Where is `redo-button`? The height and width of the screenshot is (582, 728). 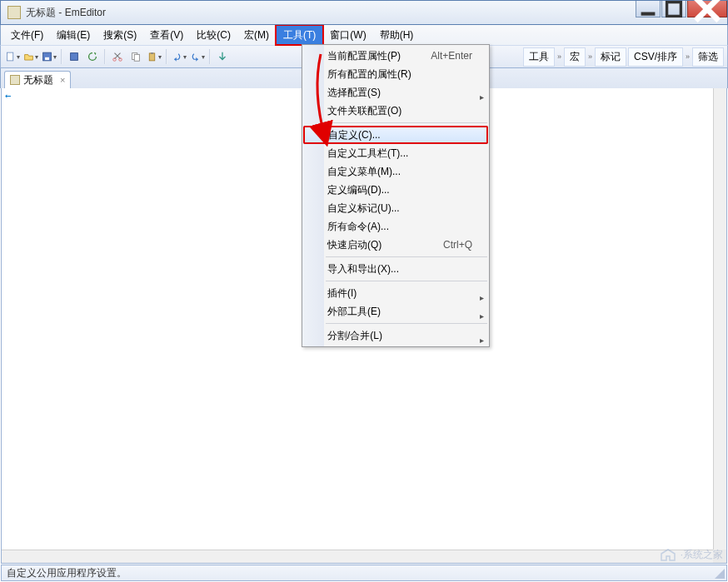 redo-button is located at coordinates (197, 57).